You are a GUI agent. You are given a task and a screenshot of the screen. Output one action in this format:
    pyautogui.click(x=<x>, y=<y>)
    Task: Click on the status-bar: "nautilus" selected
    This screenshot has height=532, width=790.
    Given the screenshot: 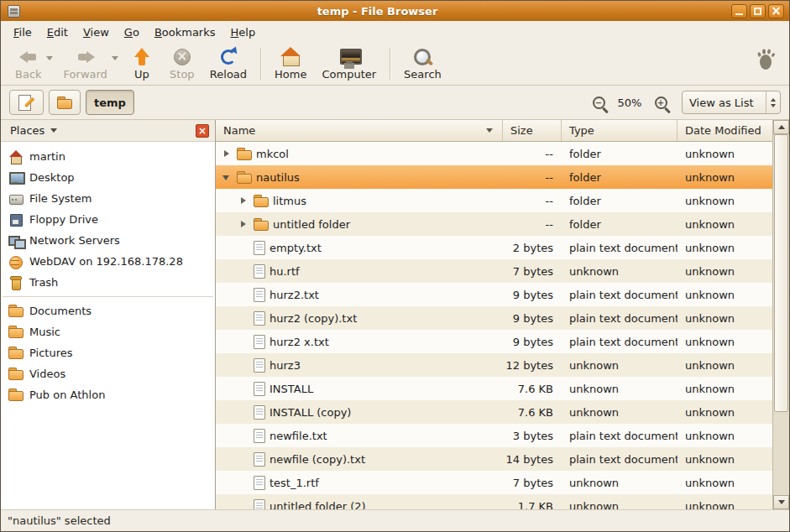 What is the action you would take?
    pyautogui.click(x=395, y=520)
    